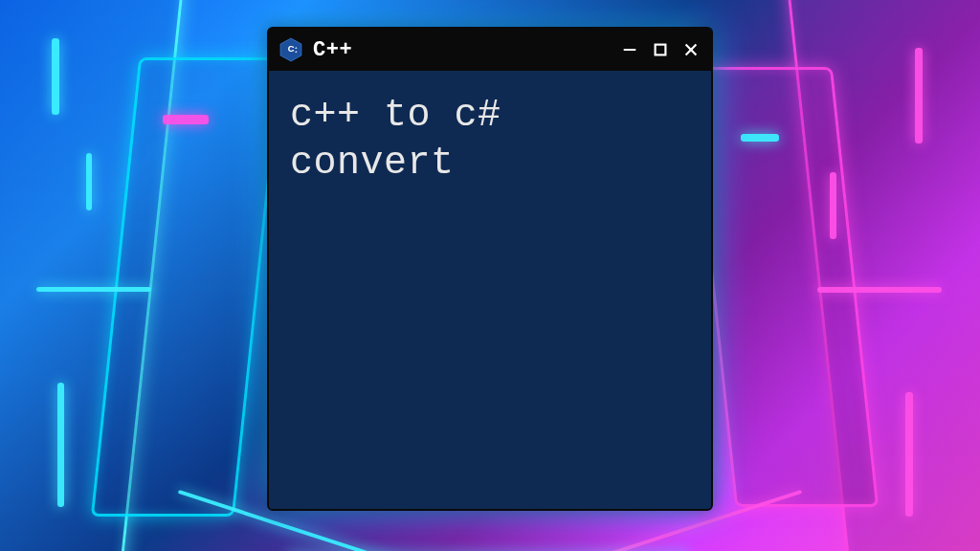  What do you see at coordinates (291, 50) in the screenshot?
I see `cpp-logo-icon: C + +` at bounding box center [291, 50].